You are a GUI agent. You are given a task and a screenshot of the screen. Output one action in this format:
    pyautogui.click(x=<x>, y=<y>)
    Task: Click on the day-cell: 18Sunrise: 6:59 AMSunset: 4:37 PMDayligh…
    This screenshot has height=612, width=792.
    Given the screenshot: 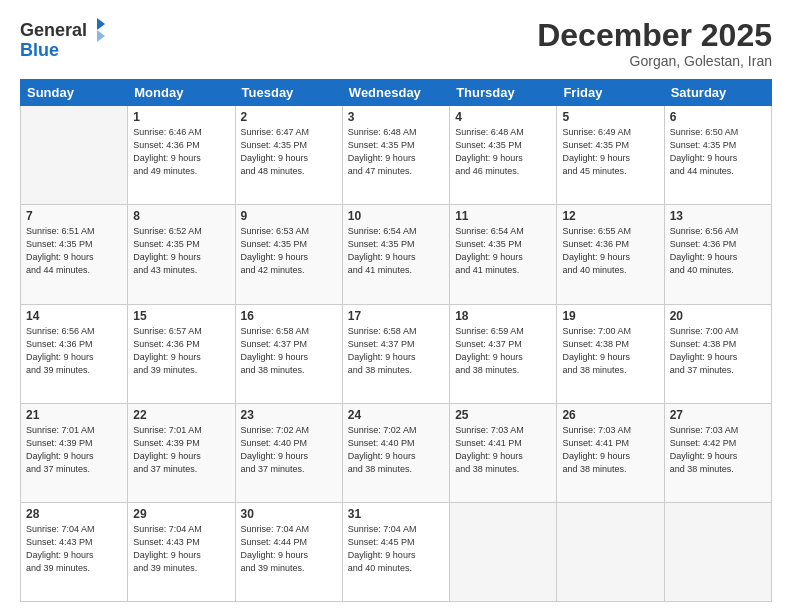 What is the action you would take?
    pyautogui.click(x=504, y=354)
    